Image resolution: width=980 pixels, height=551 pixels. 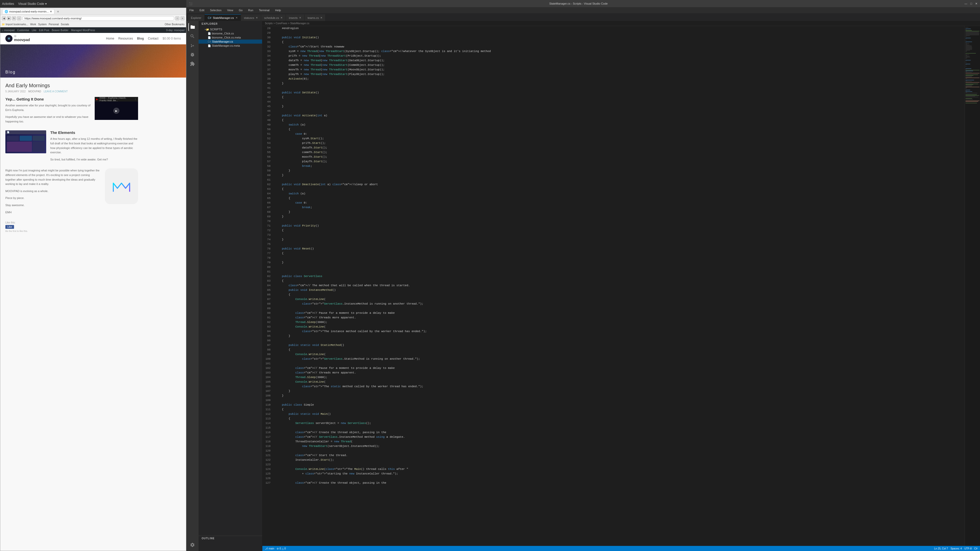 I want to click on menu-run: Run, so click(x=250, y=10).